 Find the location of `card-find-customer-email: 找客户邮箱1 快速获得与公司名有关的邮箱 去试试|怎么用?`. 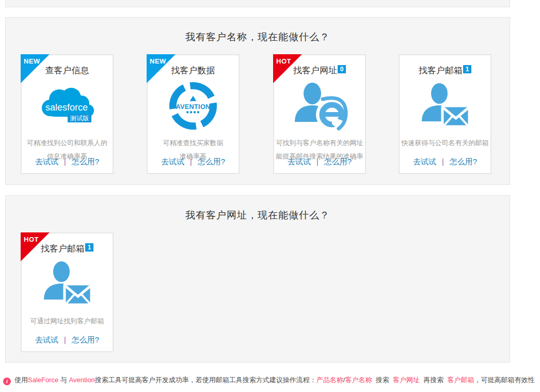

card-find-customer-email: 找客户邮箱1 快速获得与公司名有关的邮箱 去试试|怎么用? is located at coordinates (445, 114).